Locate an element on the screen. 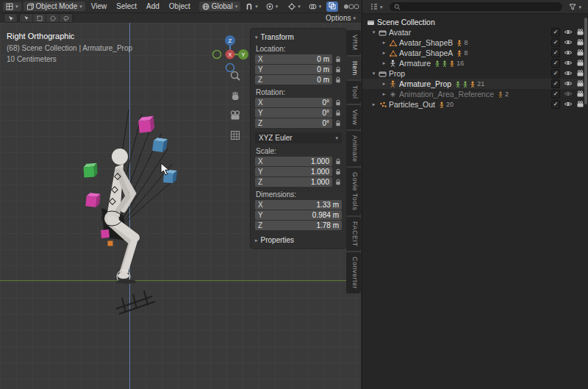 The image size is (588, 389). tab-faceit: FACEIT is located at coordinates (354, 234).